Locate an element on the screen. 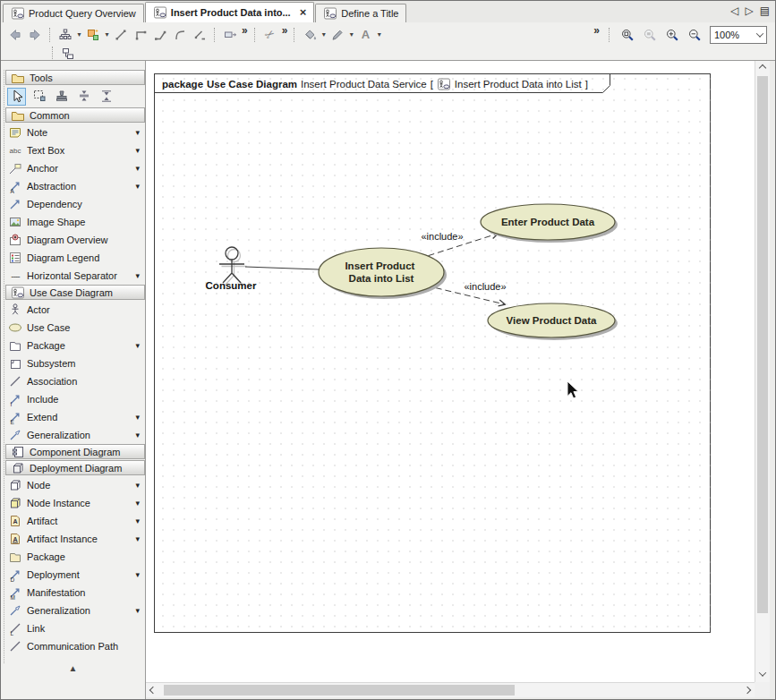  palette-item-note: Note▾ is located at coordinates (73, 132).